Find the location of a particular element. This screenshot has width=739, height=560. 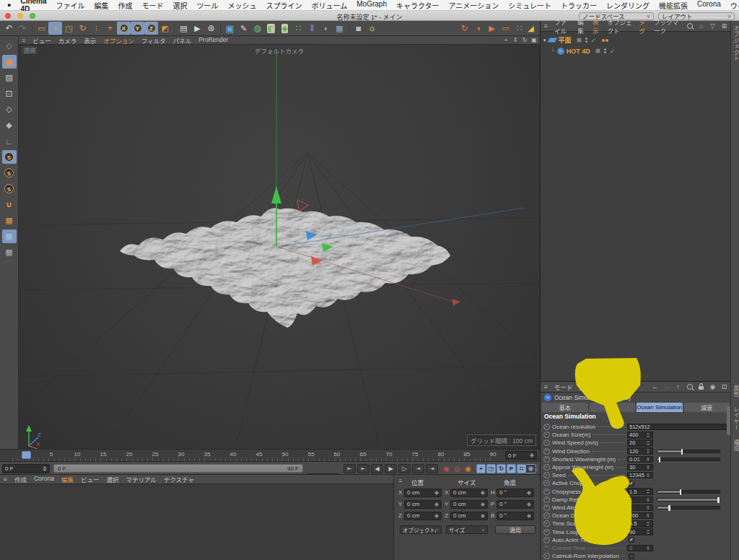

menu-item: モード is located at coordinates (153, 6).